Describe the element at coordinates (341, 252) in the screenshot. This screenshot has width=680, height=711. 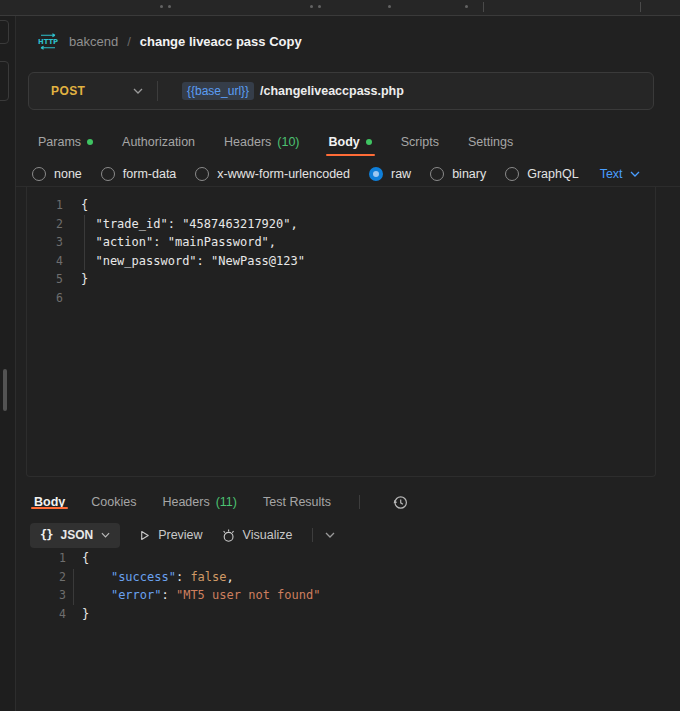
I see `request-body-code: 1{2 "trade_id": "4587463217920",3 "actio…` at that location.